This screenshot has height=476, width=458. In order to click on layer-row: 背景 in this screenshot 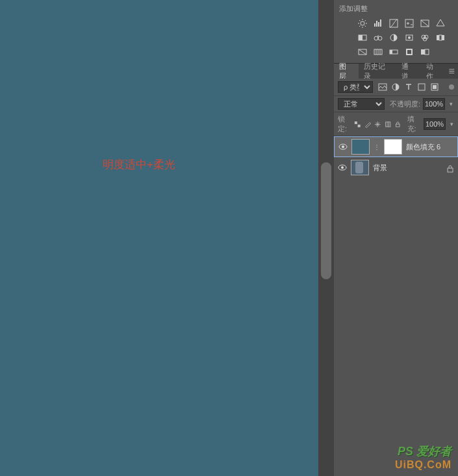, I will do `click(396, 168)`.